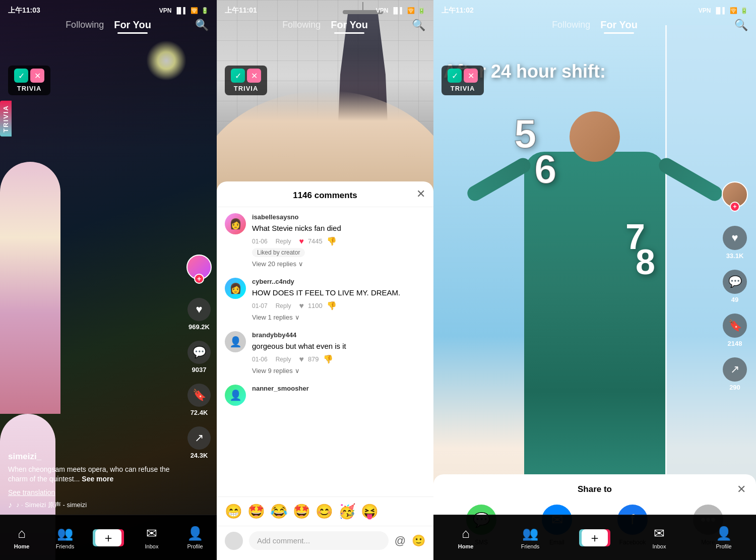 This screenshot has width=756, height=560. I want to click on trivia-badge: ✓ ✕ TRIVIA, so click(29, 81).